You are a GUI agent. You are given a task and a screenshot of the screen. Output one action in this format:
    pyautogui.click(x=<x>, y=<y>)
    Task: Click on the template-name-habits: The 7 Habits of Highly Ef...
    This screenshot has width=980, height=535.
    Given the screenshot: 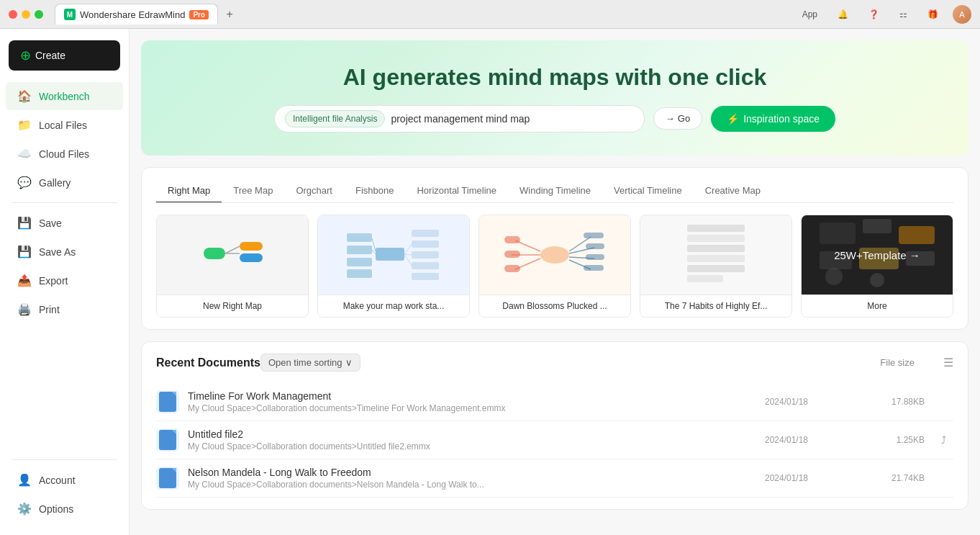 What is the action you would take?
    pyautogui.click(x=716, y=305)
    